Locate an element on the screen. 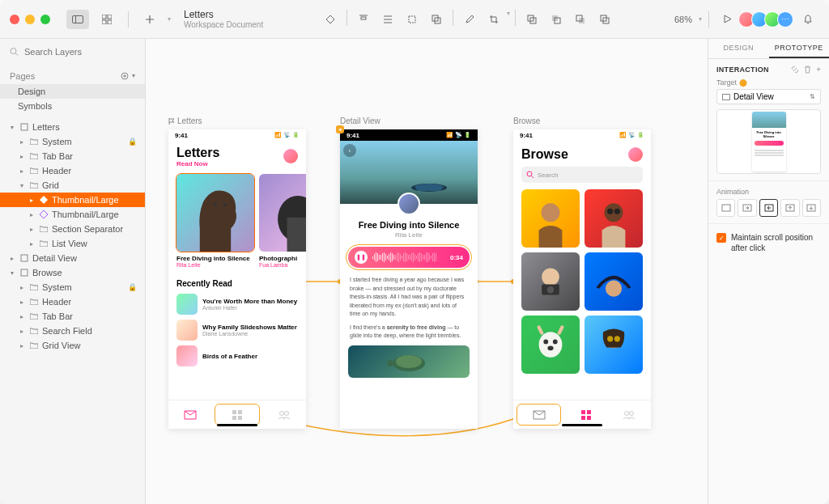  align-button is located at coordinates (363, 19).